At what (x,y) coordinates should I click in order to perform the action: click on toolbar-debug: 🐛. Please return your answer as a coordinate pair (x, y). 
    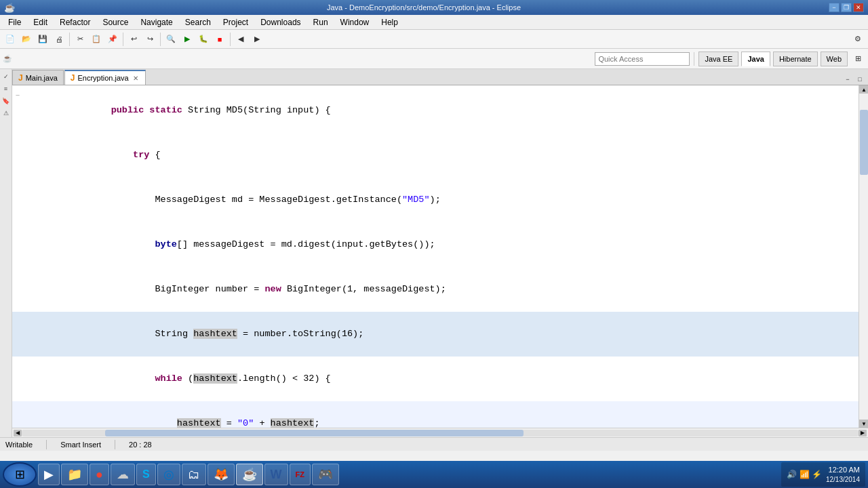
    Looking at the image, I should click on (203, 39).